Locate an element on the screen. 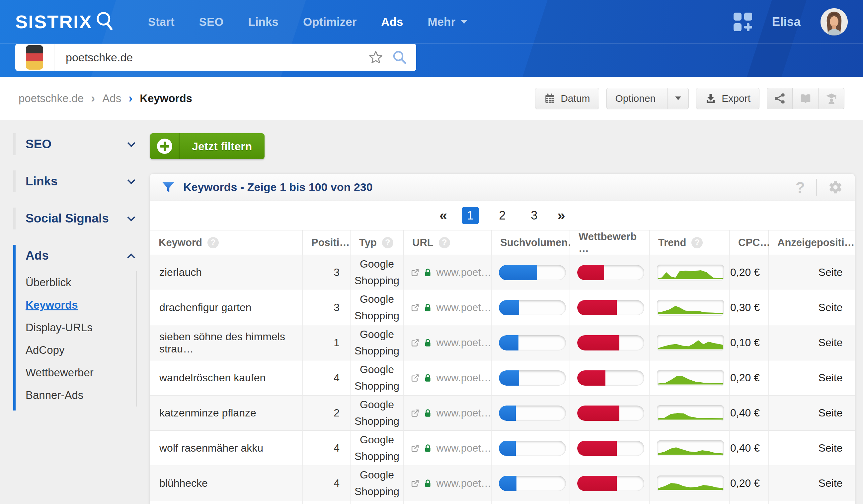  panel-header: Keywords - Zeige 1 bis 100 von 230 ? is located at coordinates (502, 188).